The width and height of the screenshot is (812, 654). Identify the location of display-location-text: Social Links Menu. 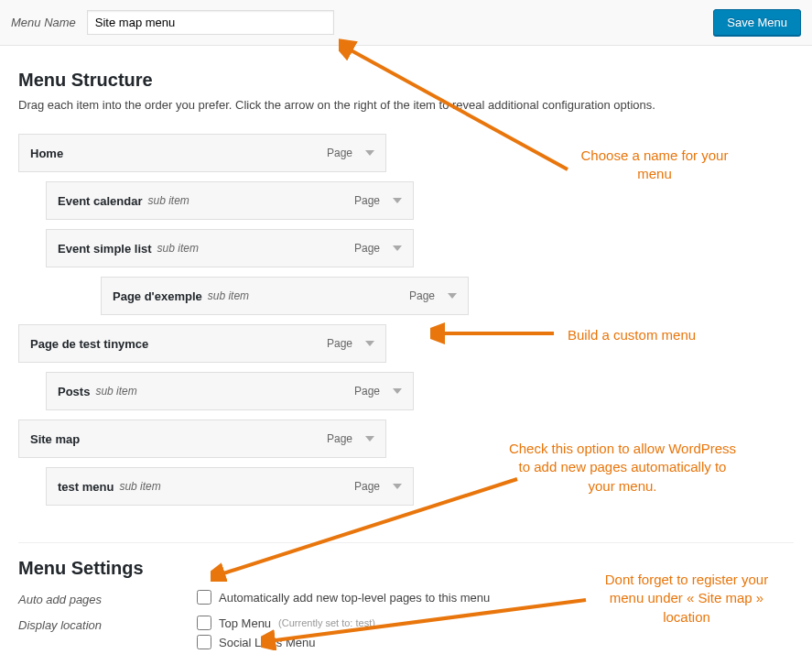
(267, 643).